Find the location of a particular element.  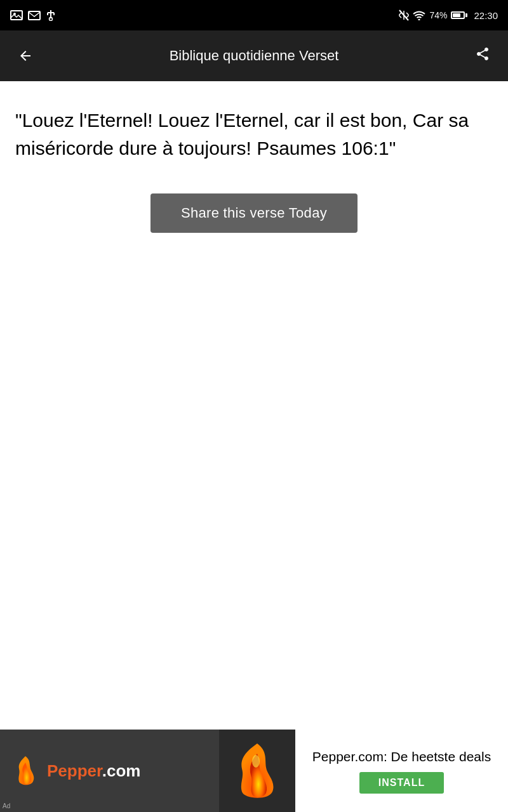

ad-text-section: Pepper.com: De heetste deals INSTALL is located at coordinates (401, 771).